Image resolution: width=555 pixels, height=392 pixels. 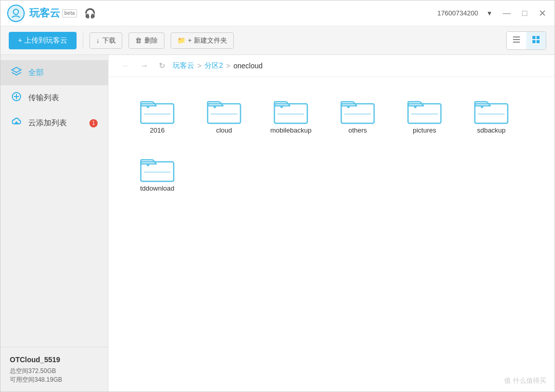 I want to click on close-button: ✕, so click(x=543, y=13).